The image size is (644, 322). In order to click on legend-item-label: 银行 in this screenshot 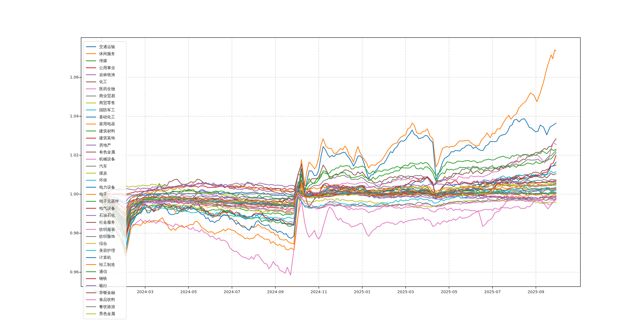, I will do `click(103, 286)`.